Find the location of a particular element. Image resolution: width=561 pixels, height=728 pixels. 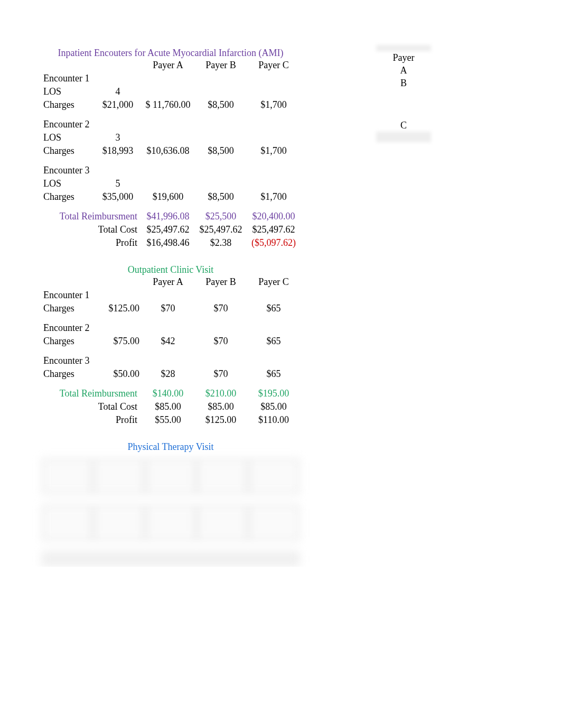

total-reimb-c: $20,400.00 is located at coordinates (274, 217).